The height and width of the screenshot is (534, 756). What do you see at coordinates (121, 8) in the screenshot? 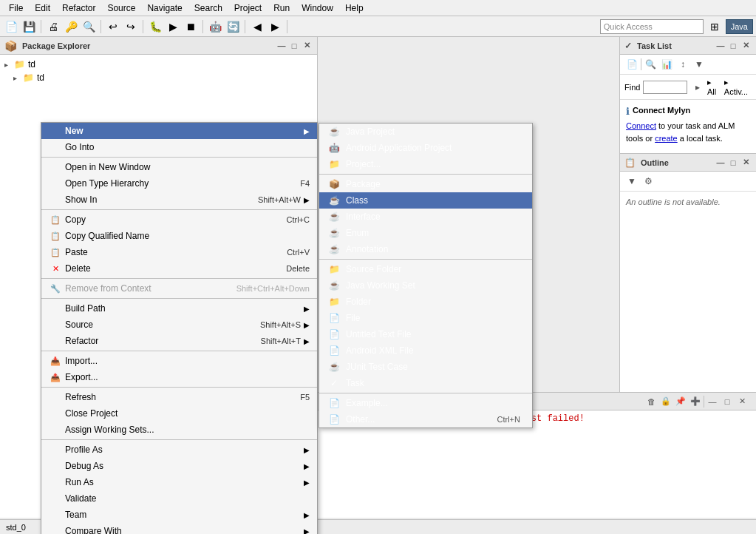
I see `menu-source: Source` at bounding box center [121, 8].